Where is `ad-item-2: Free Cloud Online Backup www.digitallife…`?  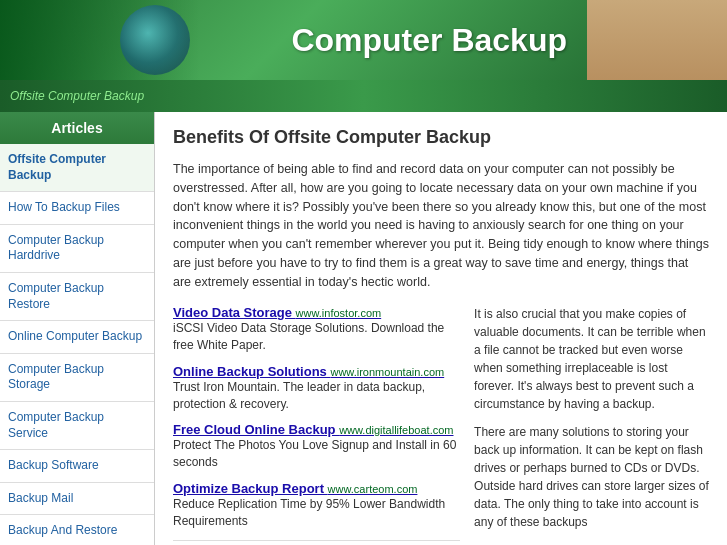 ad-item-2: Free Cloud Online Backup www.digitallife… is located at coordinates (316, 446).